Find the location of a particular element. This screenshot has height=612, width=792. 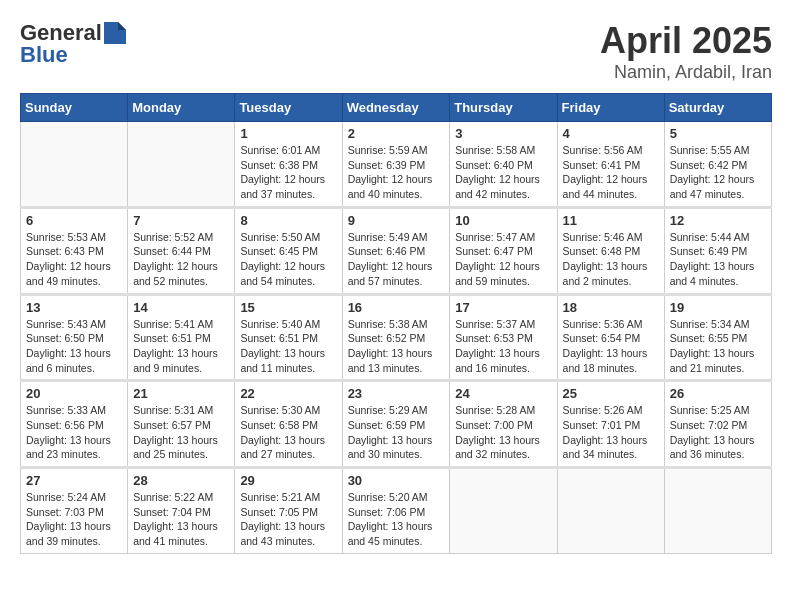

day-info: Sunrise: 5:49 AMSunset: 6:46 PMDaylight:… is located at coordinates (396, 260).